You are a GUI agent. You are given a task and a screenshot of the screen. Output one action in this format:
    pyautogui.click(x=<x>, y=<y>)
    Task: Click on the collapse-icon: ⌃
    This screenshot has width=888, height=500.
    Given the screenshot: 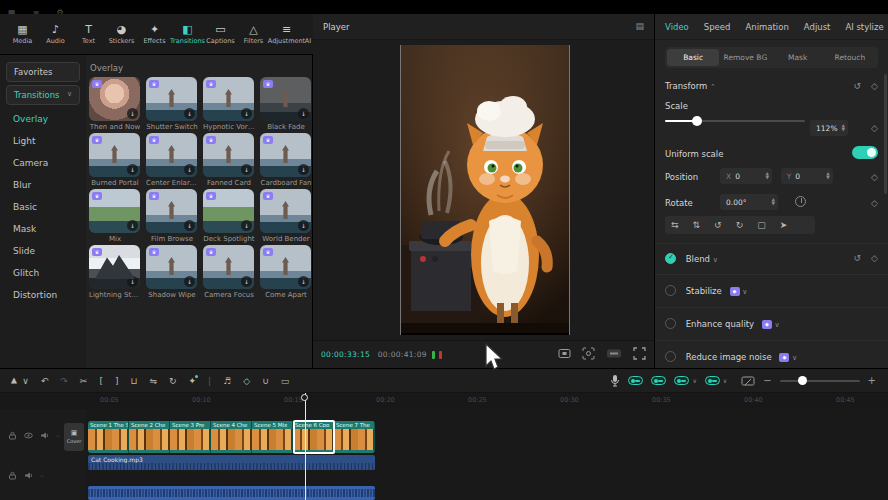 What is the action you would take?
    pyautogui.click(x=713, y=87)
    